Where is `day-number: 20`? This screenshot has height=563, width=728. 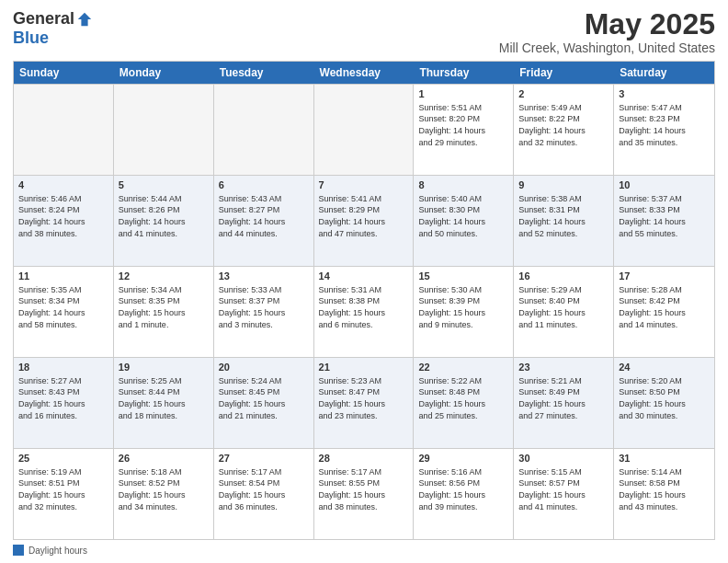 day-number: 20 is located at coordinates (264, 368).